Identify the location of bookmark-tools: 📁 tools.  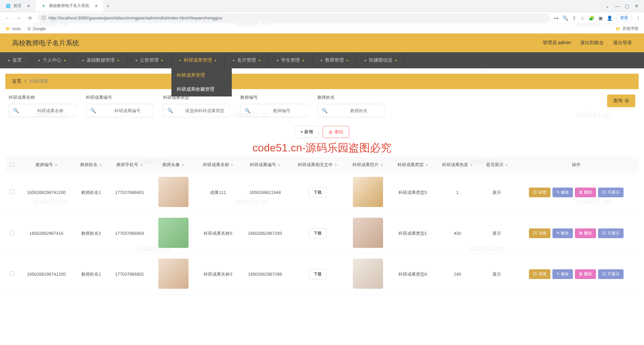
(13, 29).